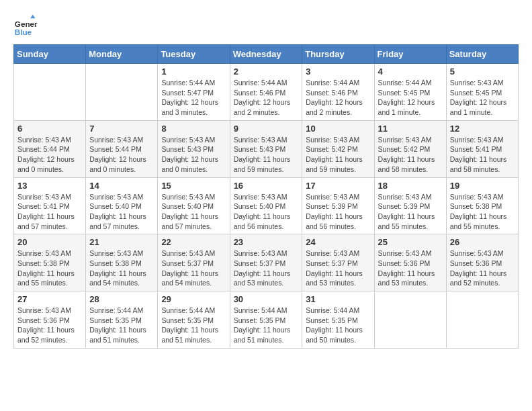 The width and height of the screenshot is (532, 411). What do you see at coordinates (410, 98) in the screenshot?
I see `day-info: Sunrise: 5:44 AM Sunset: 5:45 PM Dayligh…` at bounding box center [410, 98].